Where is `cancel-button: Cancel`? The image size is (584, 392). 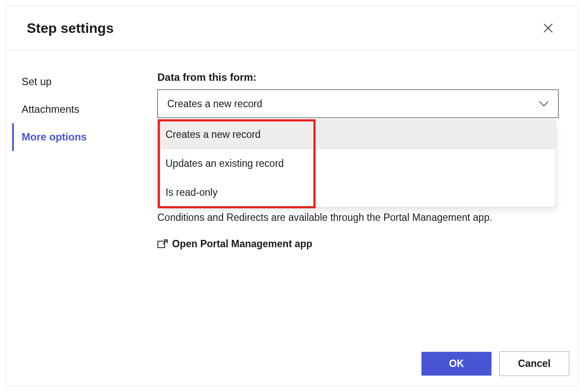
cancel-button: Cancel is located at coordinates (534, 364).